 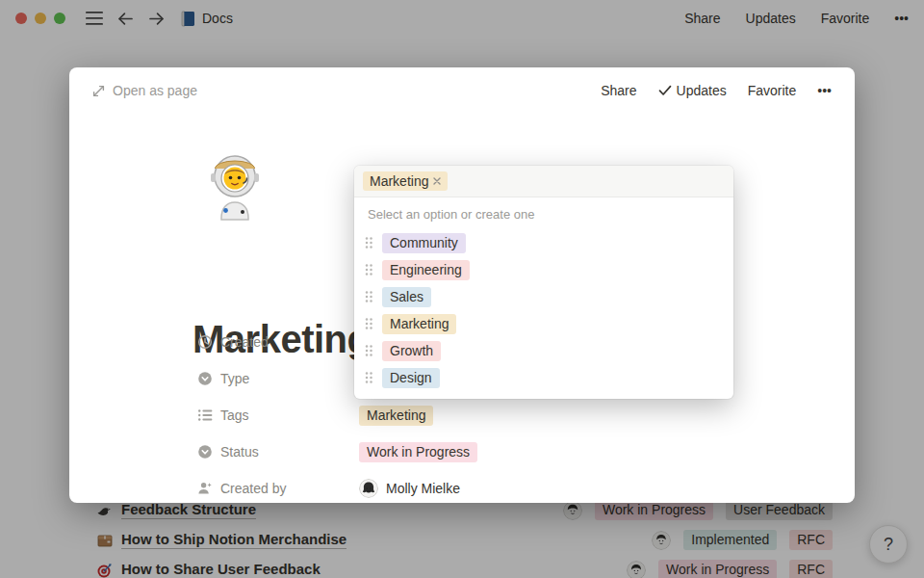 What do you see at coordinates (824, 91) in the screenshot?
I see `more-button: •••` at bounding box center [824, 91].